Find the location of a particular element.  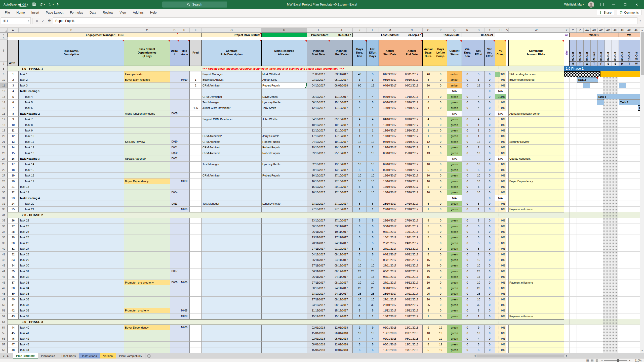

row-header-10: 10 is located at coordinates (4, 80).